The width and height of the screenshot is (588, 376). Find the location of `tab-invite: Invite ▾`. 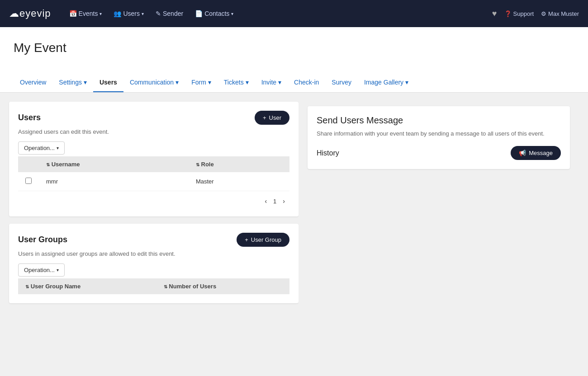

tab-invite: Invite ▾ is located at coordinates (271, 83).